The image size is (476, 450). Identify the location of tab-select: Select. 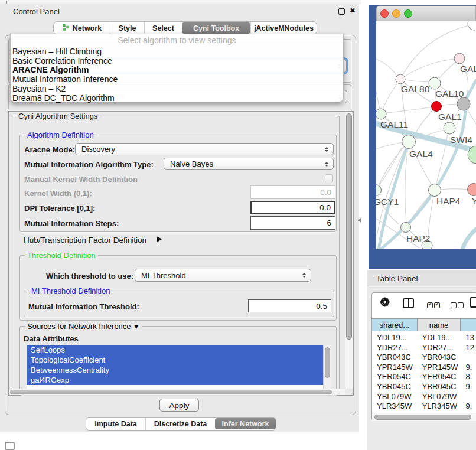
(163, 28).